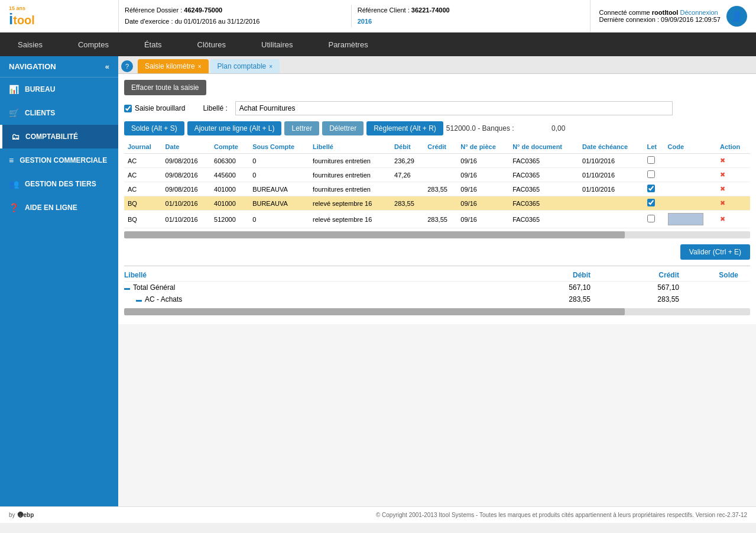 The height and width of the screenshot is (533, 756). Describe the element at coordinates (437, 290) in the screenshot. I see `footer-summary: Libellé Débit Crédit Solde ▬Total Généra…` at that location.